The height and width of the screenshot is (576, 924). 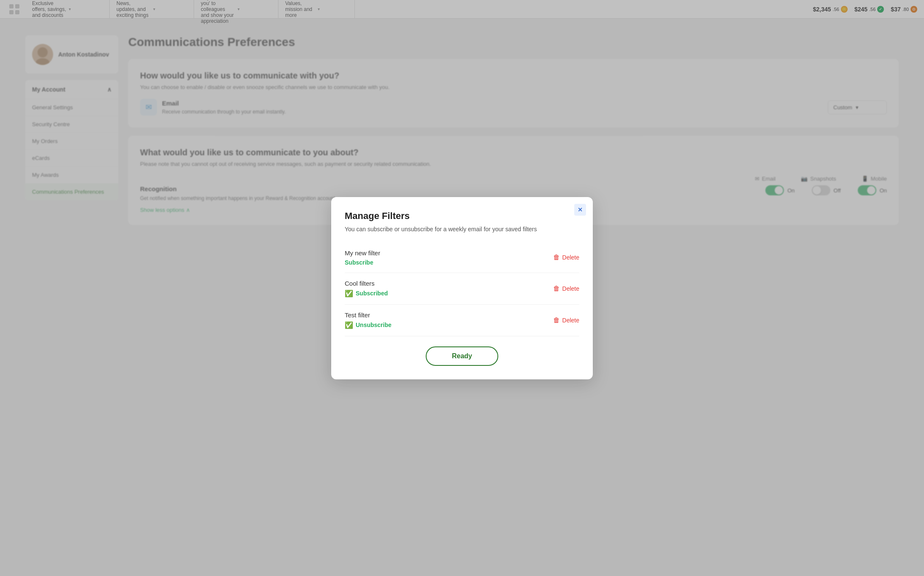 What do you see at coordinates (566, 320) in the screenshot?
I see `filter-delete-button-3: 🗑 Delete` at bounding box center [566, 320].